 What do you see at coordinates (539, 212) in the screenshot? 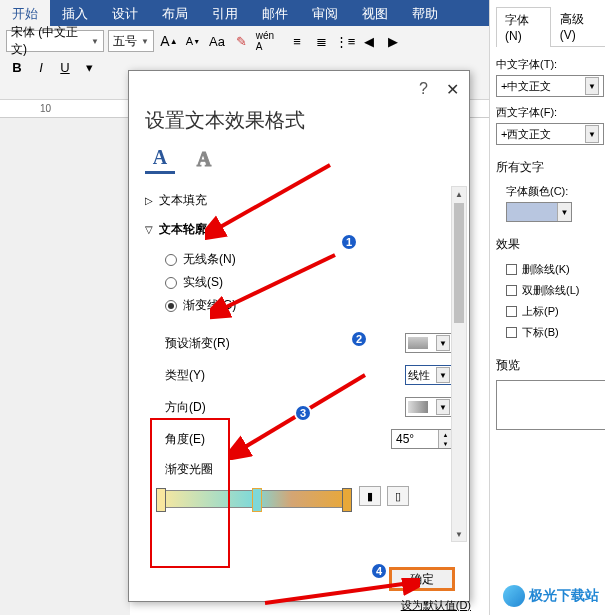
I see `font-color-combo: ▼` at bounding box center [539, 212].